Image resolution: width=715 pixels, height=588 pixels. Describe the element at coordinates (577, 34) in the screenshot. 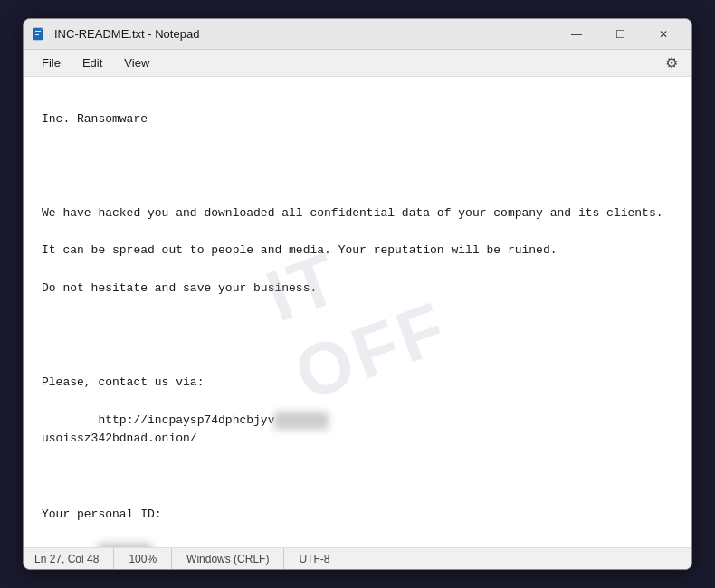

I see `minimize-button: —` at that location.